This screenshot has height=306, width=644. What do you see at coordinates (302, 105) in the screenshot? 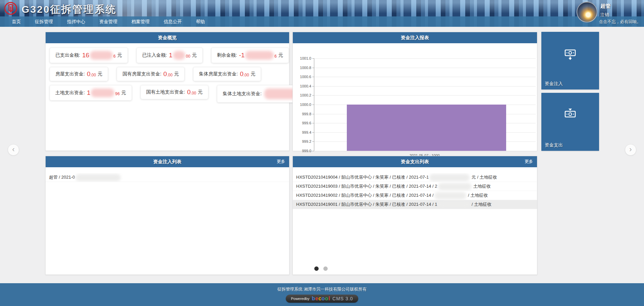
I see `y-axis-tick-label: 1000.0` at bounding box center [302, 105].